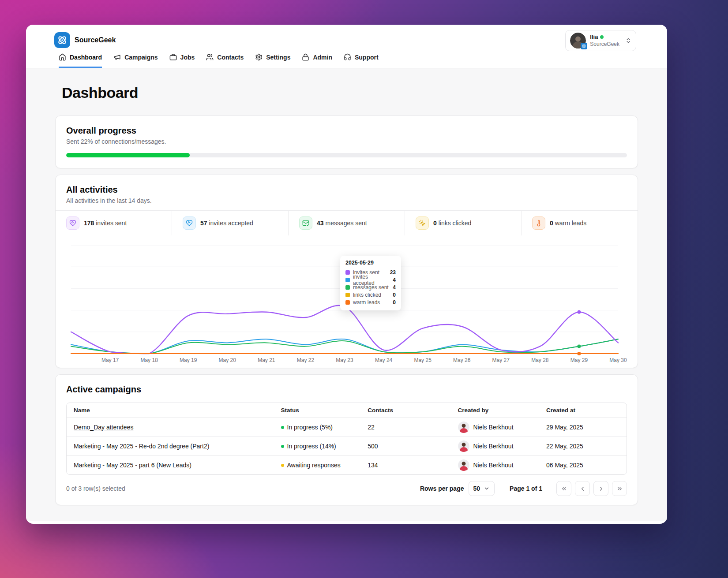 This screenshot has height=578, width=728. I want to click on svg-text: May 19, so click(188, 360).